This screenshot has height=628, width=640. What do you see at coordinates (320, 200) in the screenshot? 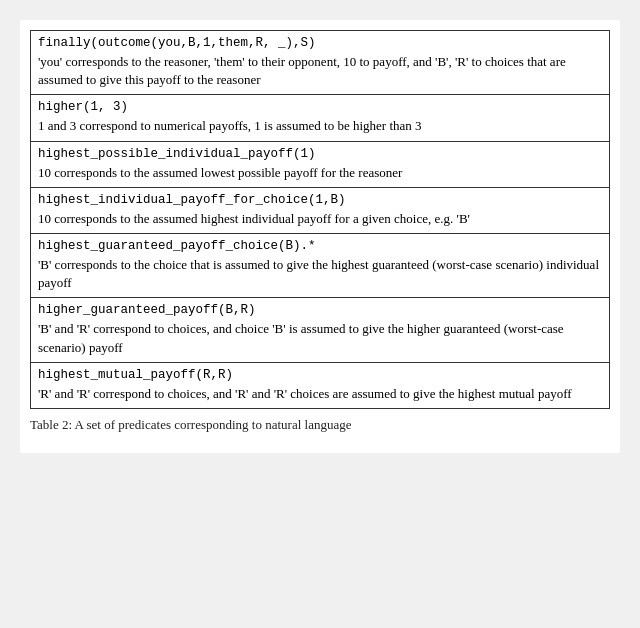
I see `code-text-3: highest_individual_payoff_for_choice(1,B…` at bounding box center [320, 200].